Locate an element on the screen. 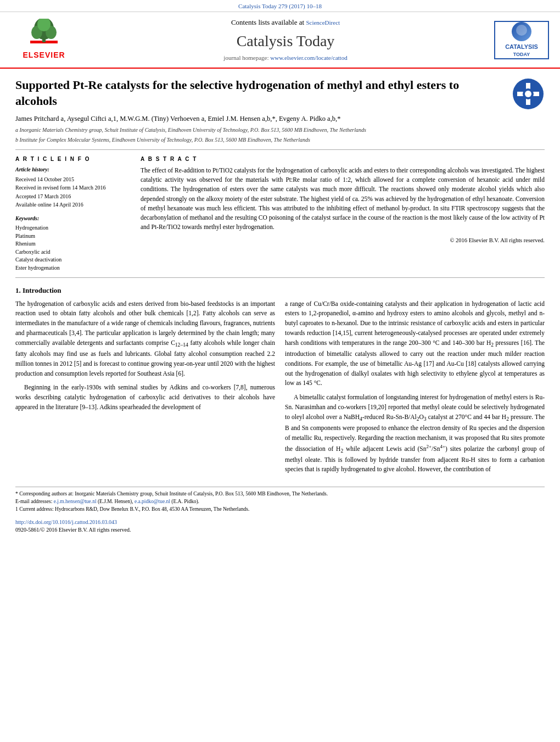 This screenshot has height=742, width=560. copyright: © 2016 Elsevier B.V. All rights reserved… is located at coordinates (343, 241).